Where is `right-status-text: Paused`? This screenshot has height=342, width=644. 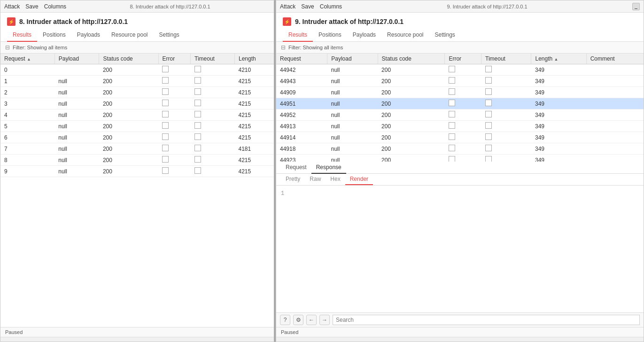
right-status-text: Paused is located at coordinates (289, 332).